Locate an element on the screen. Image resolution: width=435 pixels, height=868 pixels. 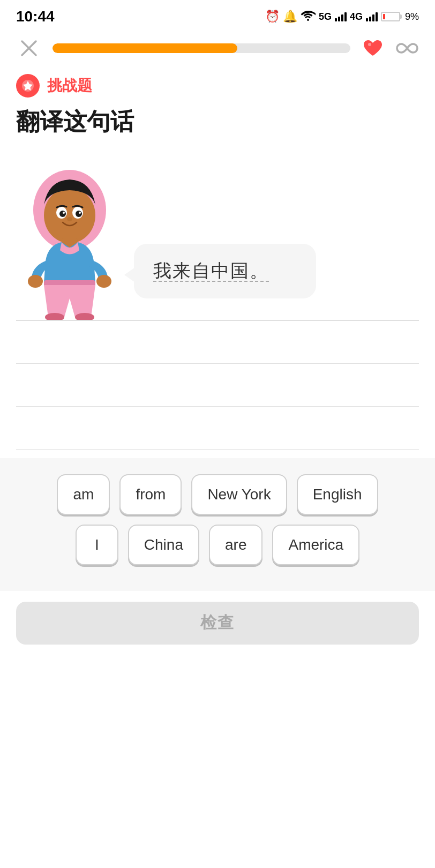
character is located at coordinates (70, 240).